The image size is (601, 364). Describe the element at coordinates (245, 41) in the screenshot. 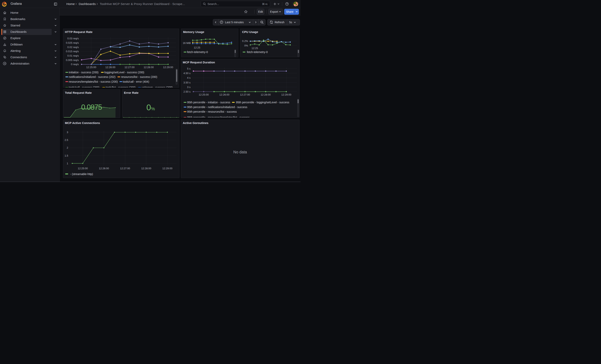

I see `svg-text: 0.2%` at that location.